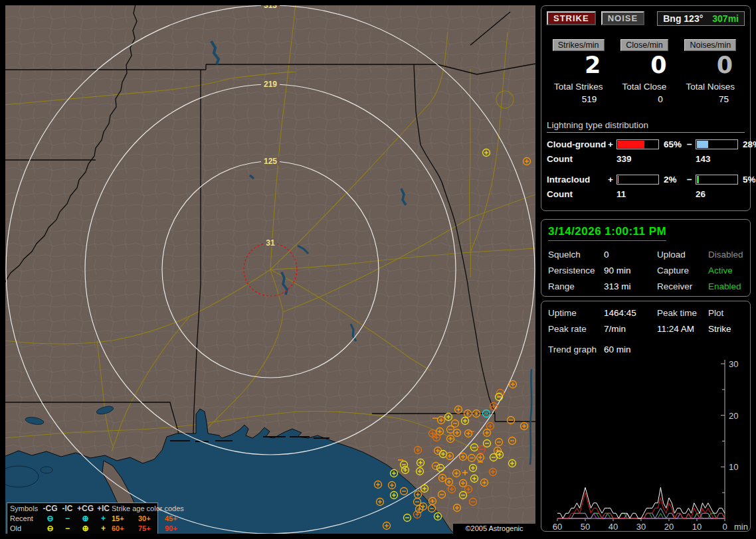 This screenshot has width=756, height=539. I want to click on bearing-range: 307mi, so click(725, 19).